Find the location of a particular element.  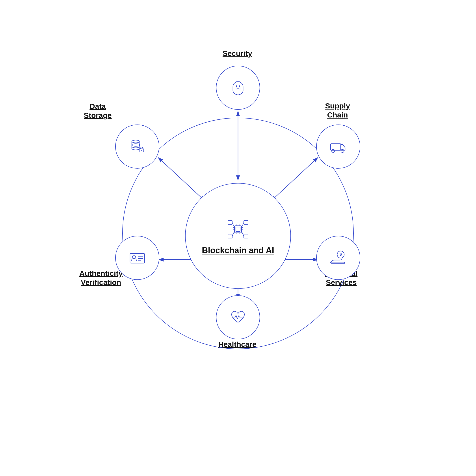

healthcare-icon is located at coordinates (238, 317).